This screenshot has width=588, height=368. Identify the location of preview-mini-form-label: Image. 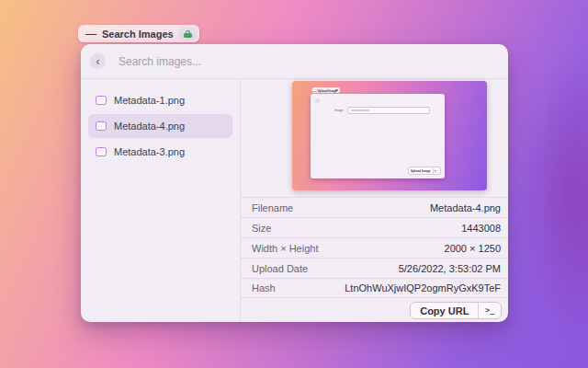
(338, 110).